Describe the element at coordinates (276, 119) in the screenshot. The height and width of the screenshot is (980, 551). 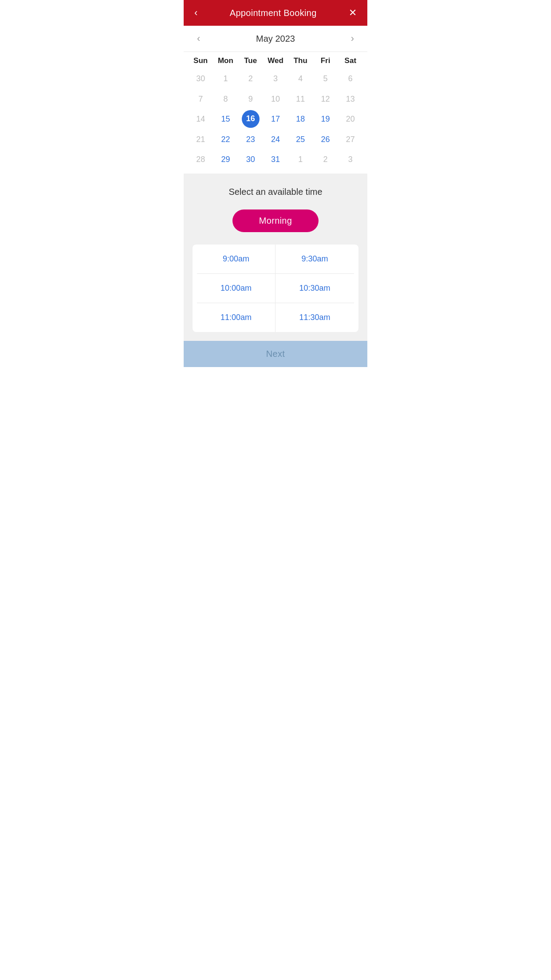
I see `calendar-days: 3012345678910111213141516171819202122232…` at that location.